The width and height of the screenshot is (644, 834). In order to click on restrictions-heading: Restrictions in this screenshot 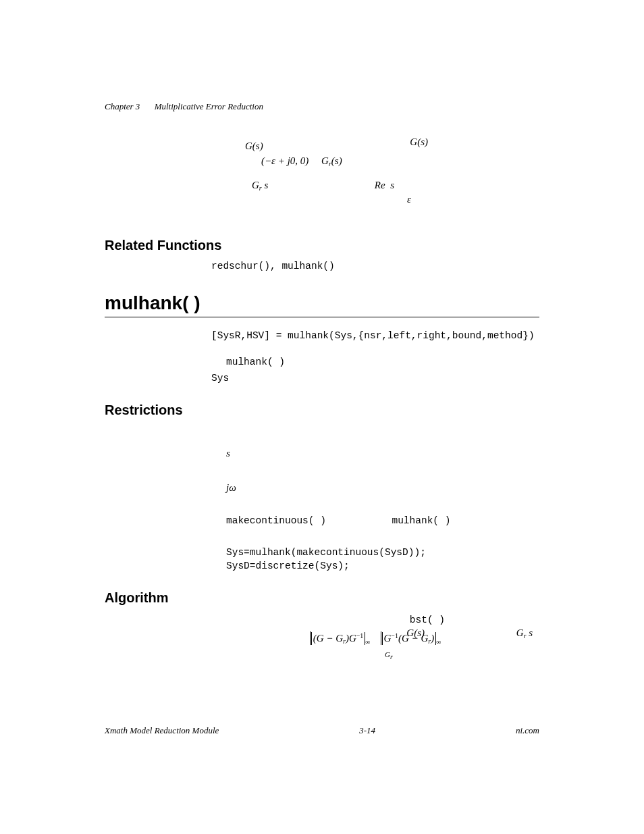, I will do `click(322, 411)`.